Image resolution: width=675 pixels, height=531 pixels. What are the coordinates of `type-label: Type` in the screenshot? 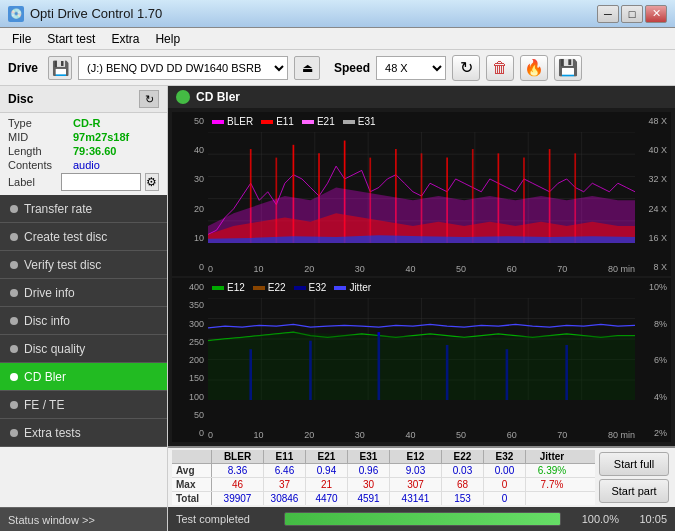 It's located at (40, 123).